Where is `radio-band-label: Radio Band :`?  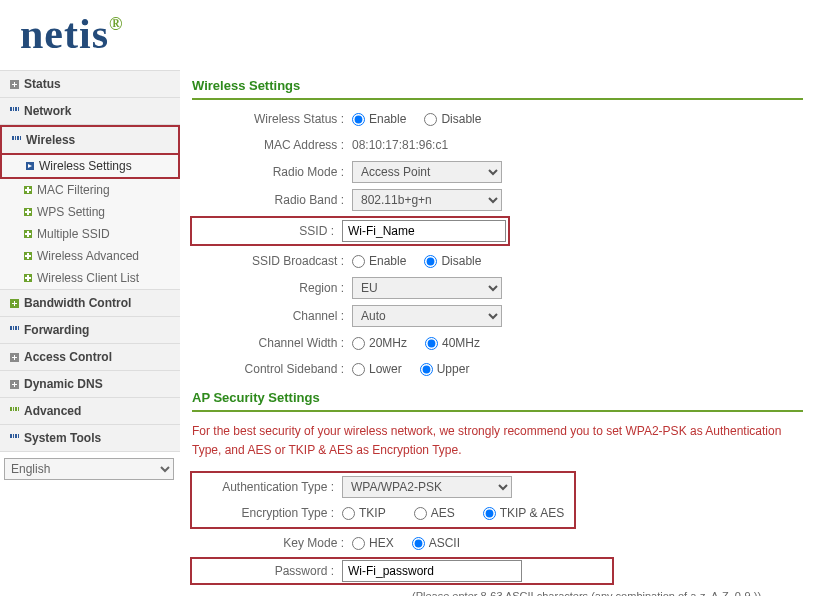 radio-band-label: Radio Band : is located at coordinates (272, 200).